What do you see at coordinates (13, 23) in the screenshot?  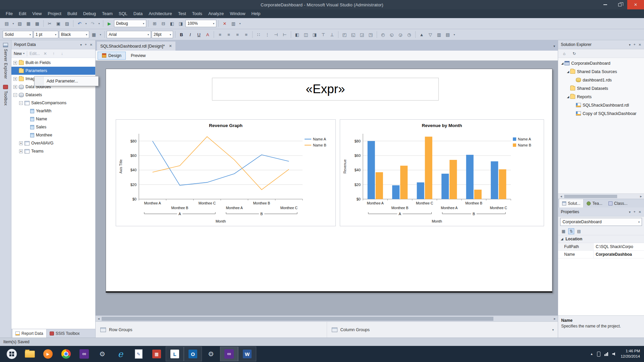 I see `new-file-dropdown-icon: ▾` at bounding box center [13, 23].